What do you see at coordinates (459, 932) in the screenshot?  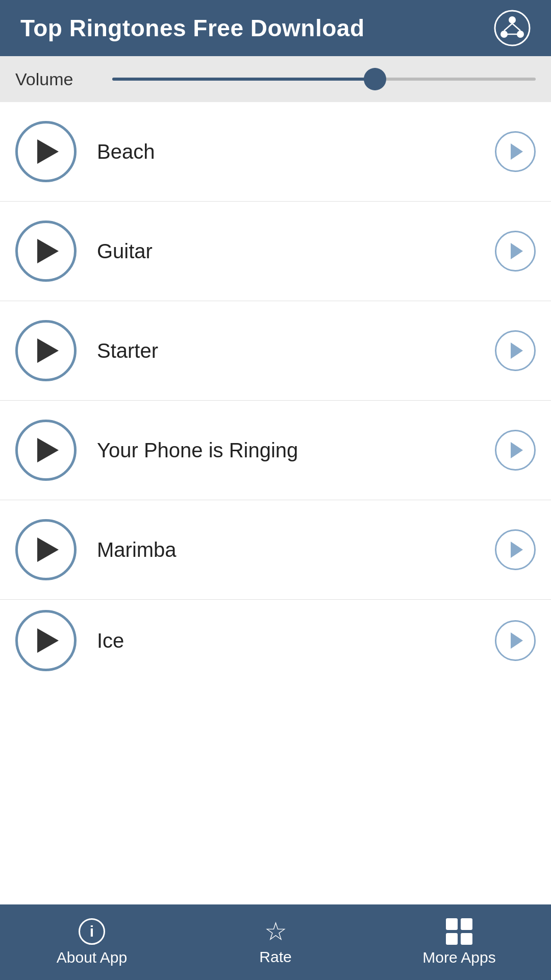 I see `grid-icon` at bounding box center [459, 932].